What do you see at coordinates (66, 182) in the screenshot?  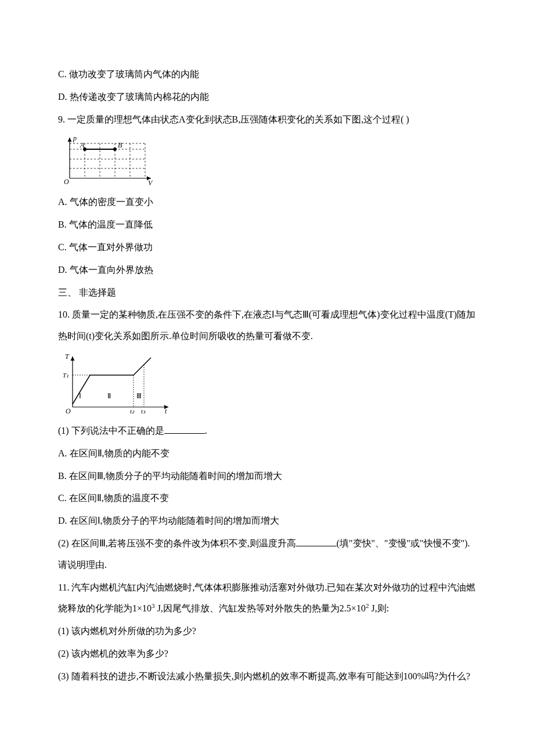 I see `origin-label: O` at bounding box center [66, 182].